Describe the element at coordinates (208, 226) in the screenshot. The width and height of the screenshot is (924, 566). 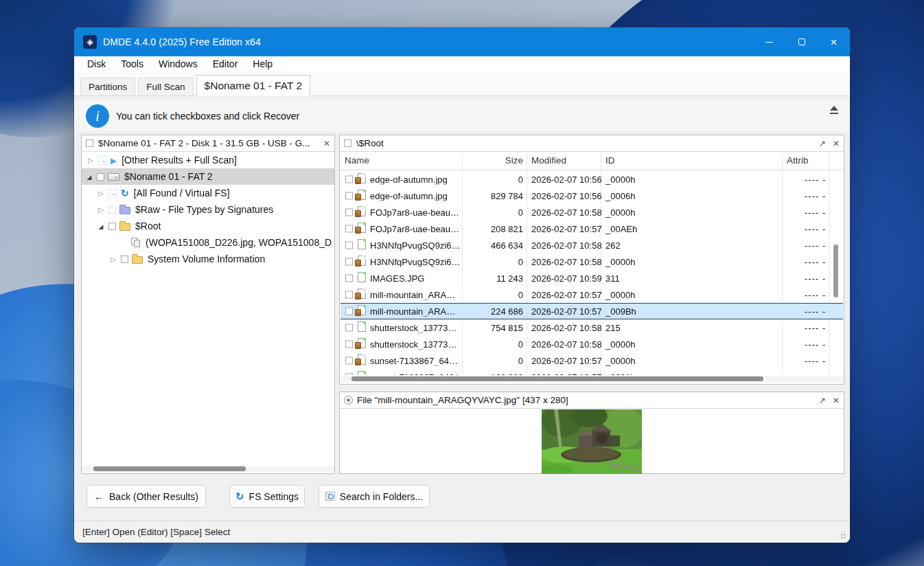
I see `tree-item-root: $Root` at that location.